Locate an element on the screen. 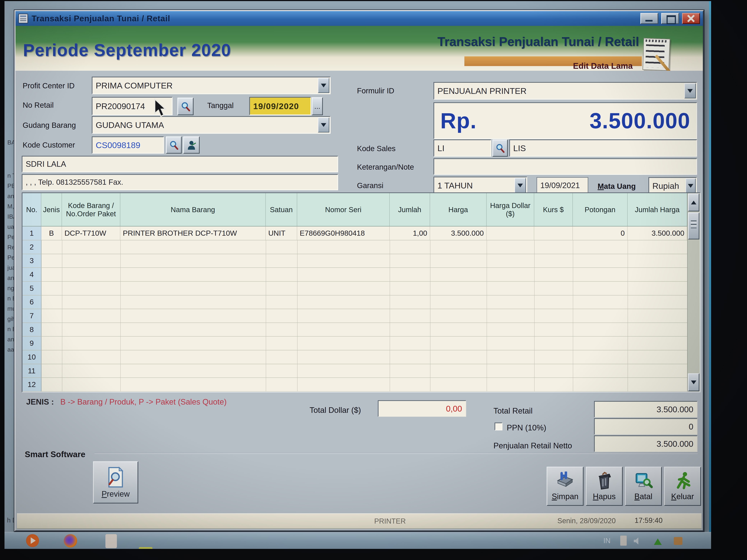 This screenshot has width=747, height=560. customer-contact-value: , , , Telp. 081325557581 Fax. is located at coordinates (74, 182).